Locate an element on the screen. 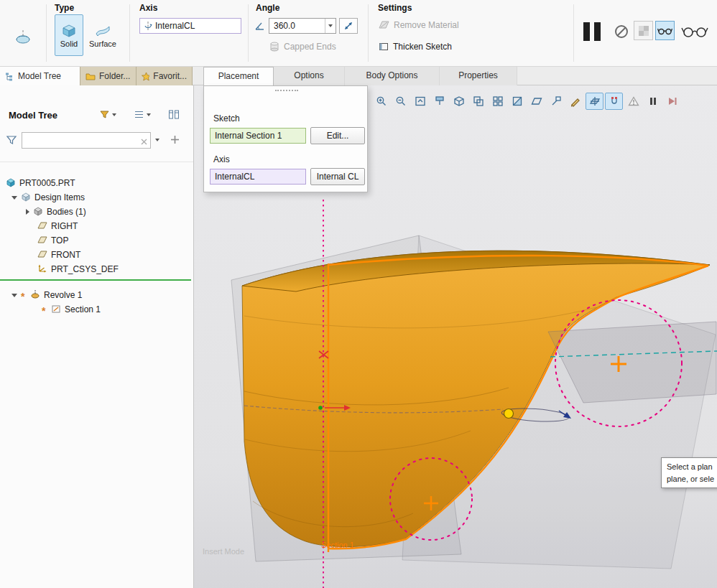 The height and width of the screenshot is (588, 717). star-icon is located at coordinates (145, 76).